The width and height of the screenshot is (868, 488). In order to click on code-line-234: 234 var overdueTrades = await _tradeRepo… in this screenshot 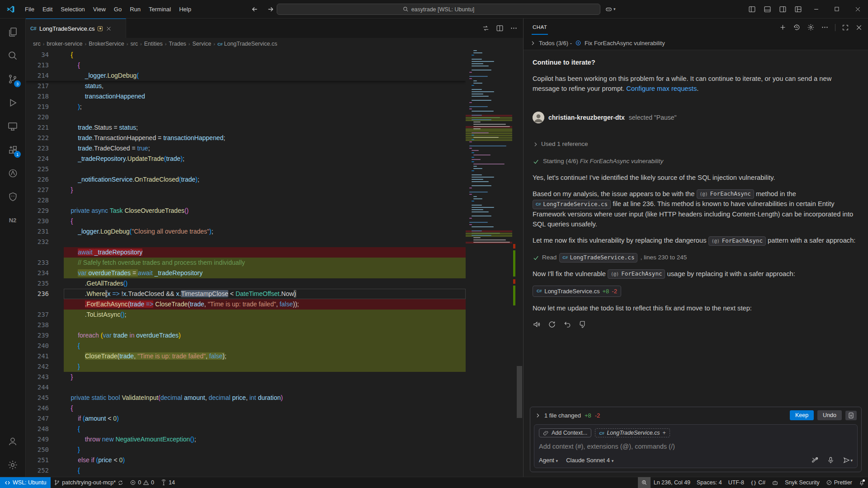, I will do `click(246, 273)`.